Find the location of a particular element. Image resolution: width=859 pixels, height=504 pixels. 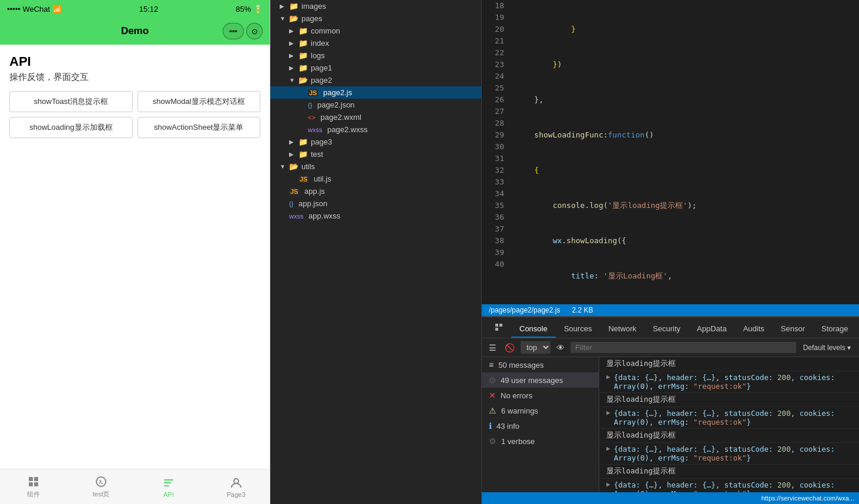

tree-label: page3 is located at coordinates (396, 142).